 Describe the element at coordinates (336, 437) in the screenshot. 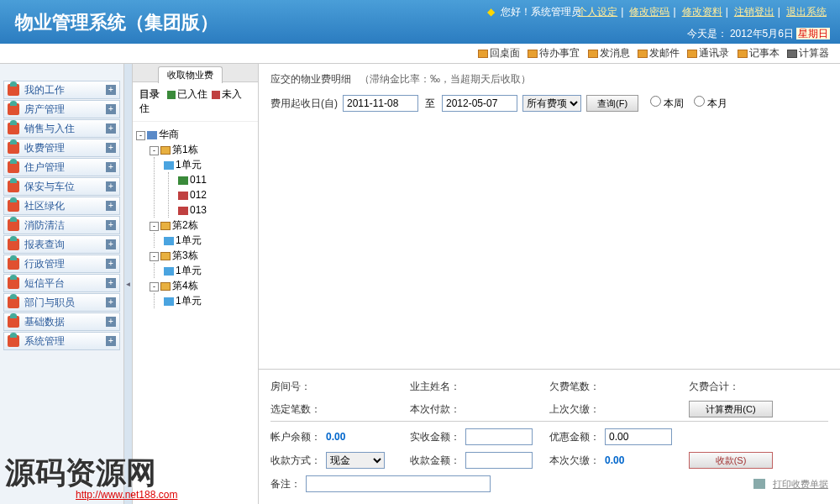

I see `balance-value: 0.00` at that location.